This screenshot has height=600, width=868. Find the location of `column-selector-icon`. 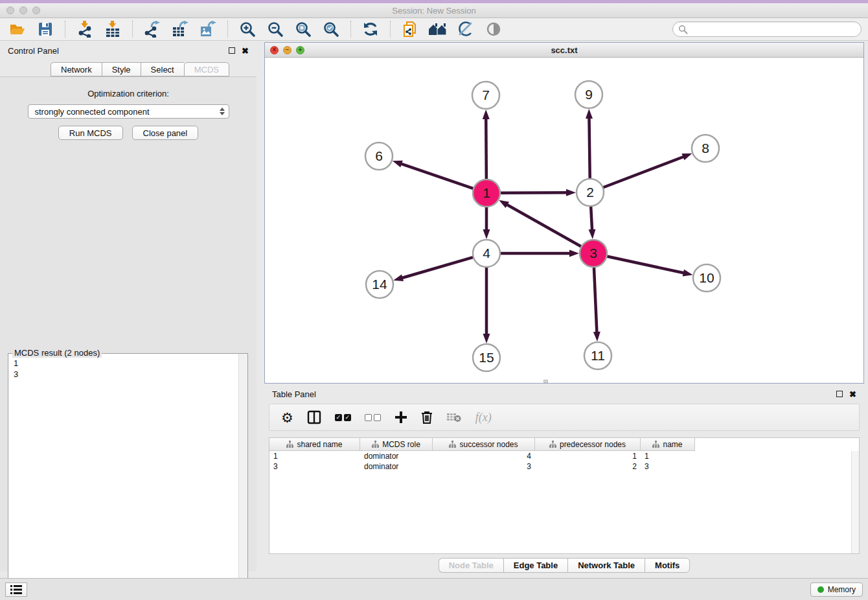

column-selector-icon is located at coordinates (314, 417).